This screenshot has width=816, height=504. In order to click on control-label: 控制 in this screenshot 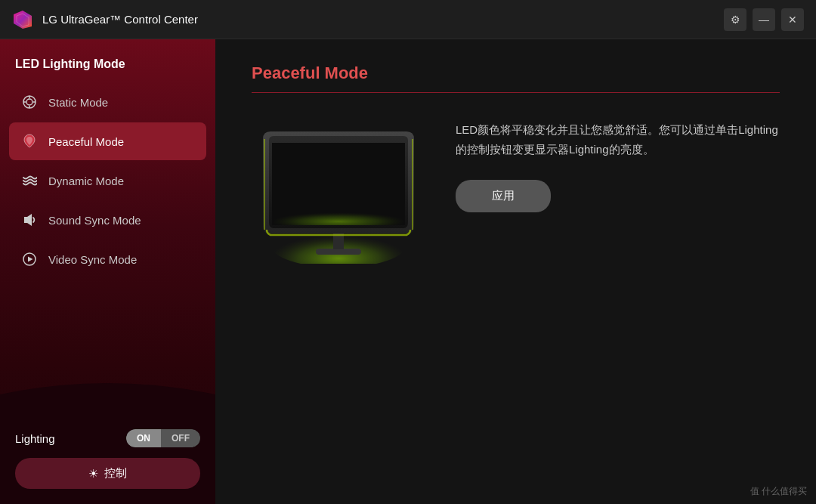, I will do `click(116, 473)`.